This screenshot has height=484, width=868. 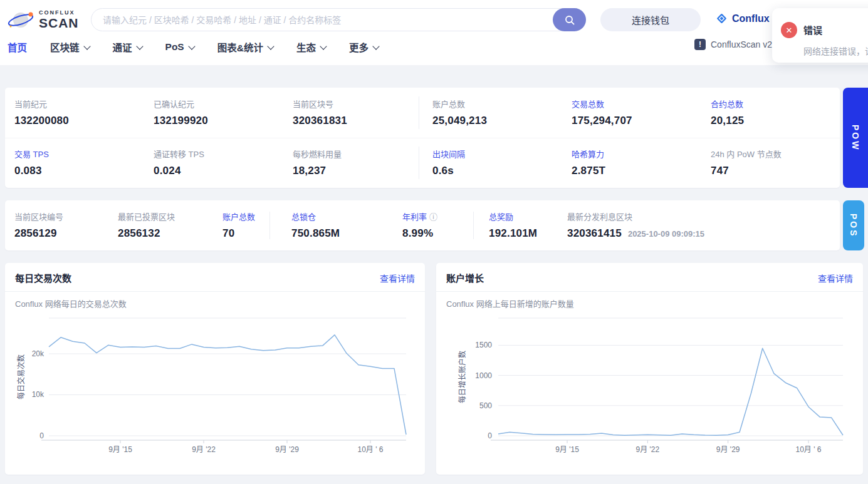 What do you see at coordinates (602, 121) in the screenshot?
I see `stat-value: 175,294,707` at bounding box center [602, 121].